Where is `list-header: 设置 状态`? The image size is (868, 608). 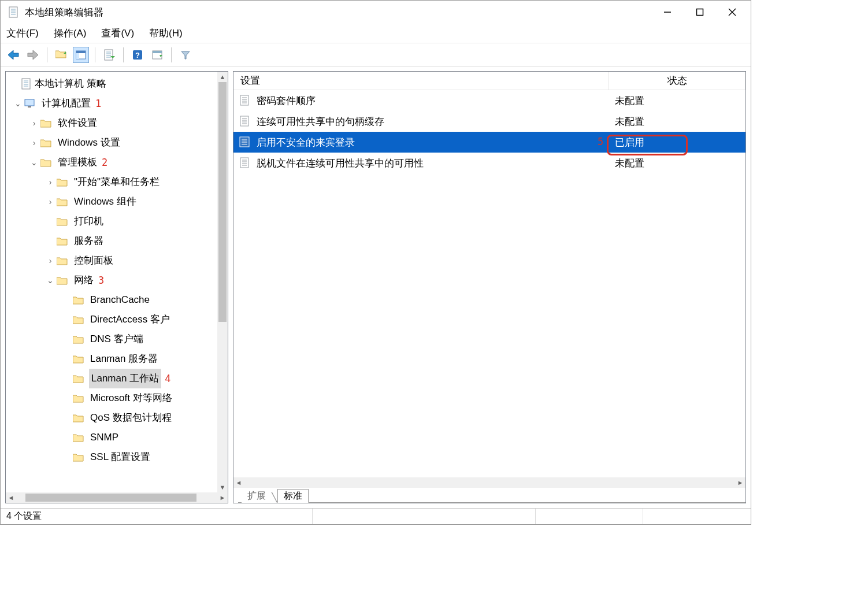 list-header: 设置 状态 is located at coordinates (489, 81).